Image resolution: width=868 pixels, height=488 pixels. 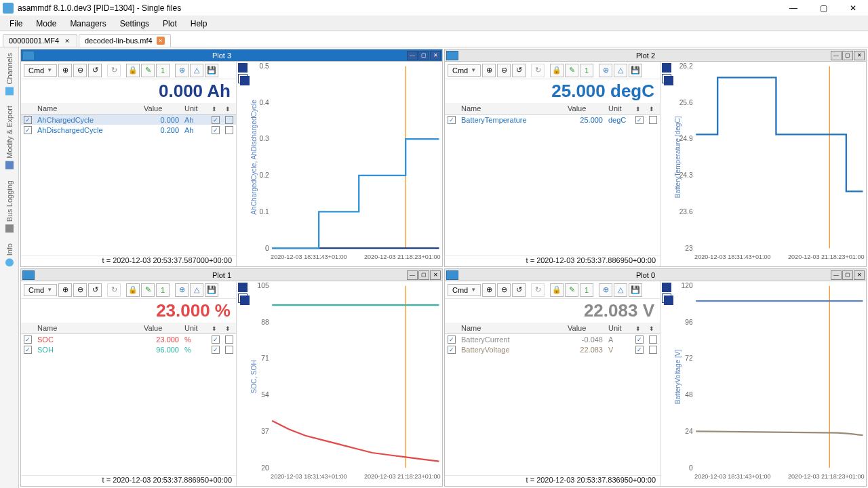 What do you see at coordinates (129, 350) in the screenshot?
I see `signal-row: ✓ SOH 96.000 % ✓` at bounding box center [129, 350].